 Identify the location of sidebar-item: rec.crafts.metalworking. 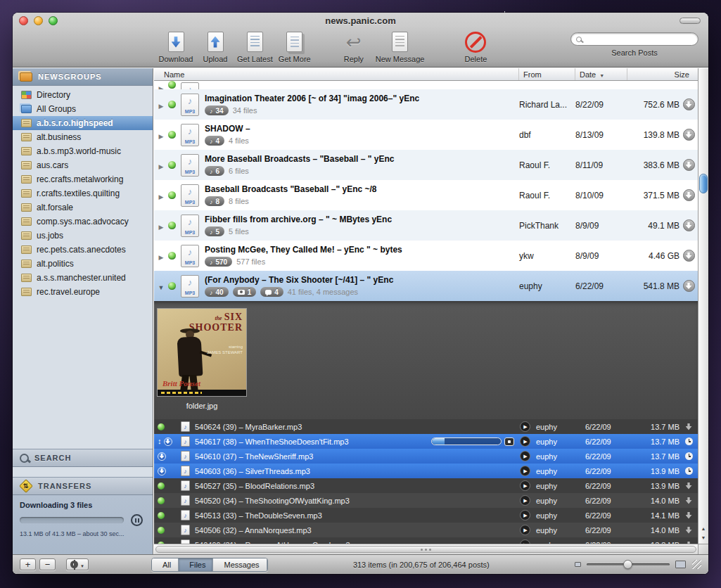
(83, 179).